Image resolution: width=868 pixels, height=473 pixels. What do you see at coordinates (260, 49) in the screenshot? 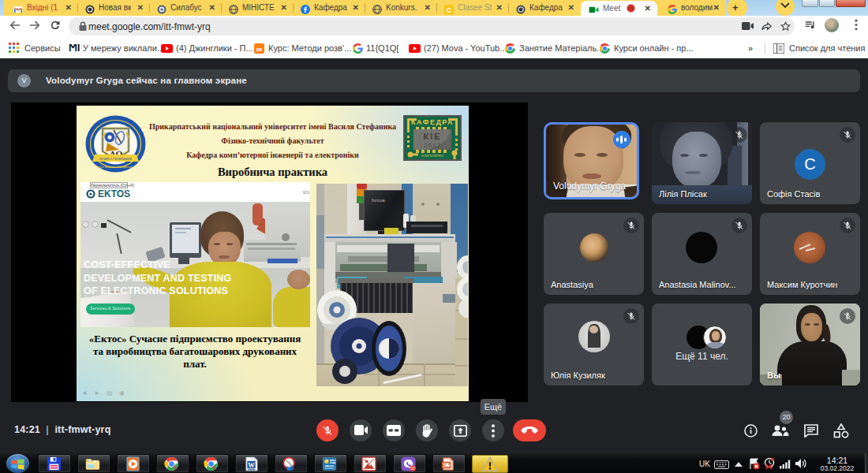
I see `svg-text: m` at bounding box center [260, 49].